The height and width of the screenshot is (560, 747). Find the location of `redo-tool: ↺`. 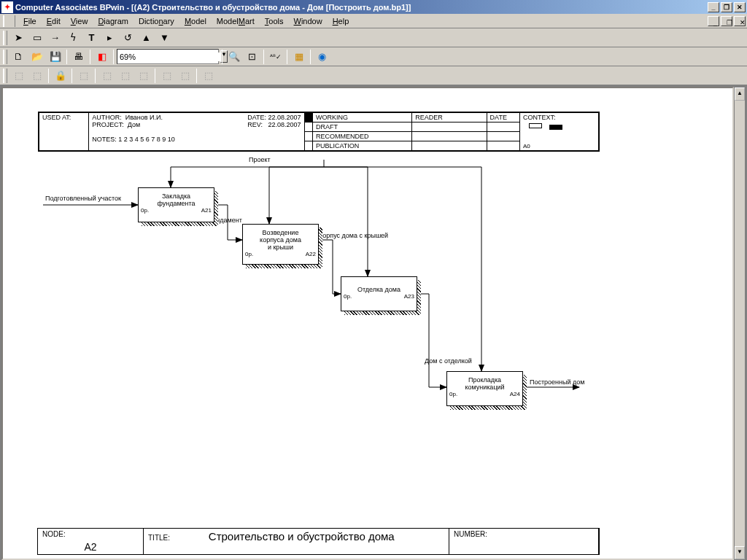

redo-tool: ↺ is located at coordinates (128, 38).